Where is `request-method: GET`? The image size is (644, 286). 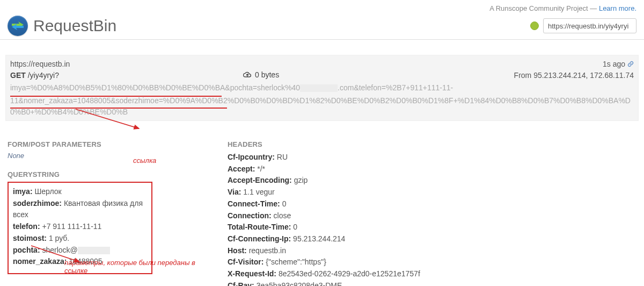
request-method: GET is located at coordinates (18, 75).